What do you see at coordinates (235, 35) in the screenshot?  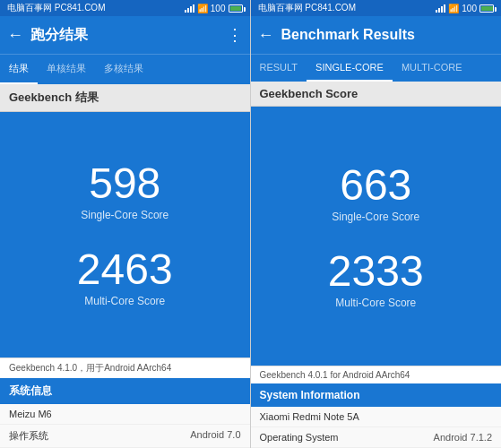 I see `menu-button-left: ⋮` at bounding box center [235, 35].